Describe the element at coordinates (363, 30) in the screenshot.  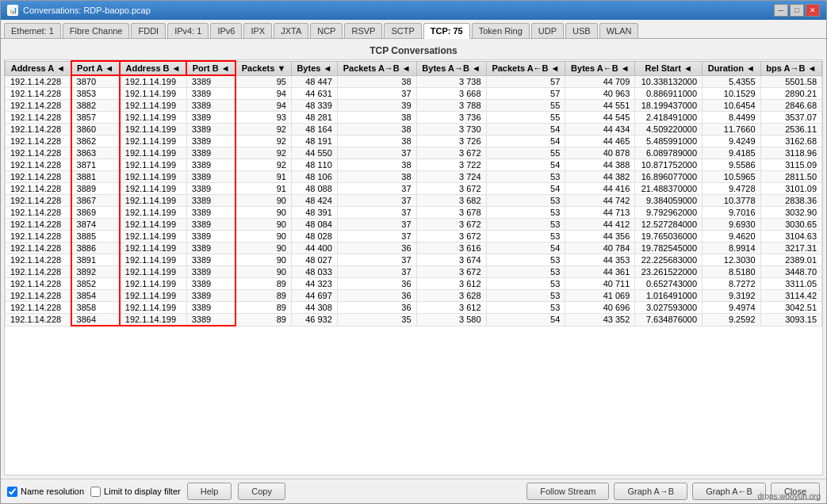
I see `tab-rsvp: RSVP` at that location.